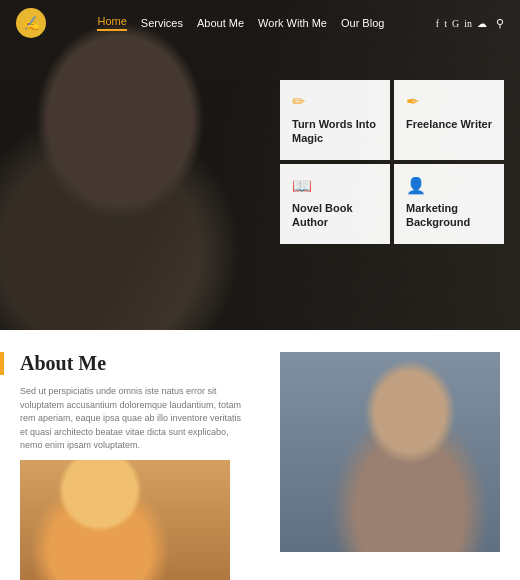  What do you see at coordinates (162, 23) in the screenshot?
I see `nav-services: Services` at bounding box center [162, 23].